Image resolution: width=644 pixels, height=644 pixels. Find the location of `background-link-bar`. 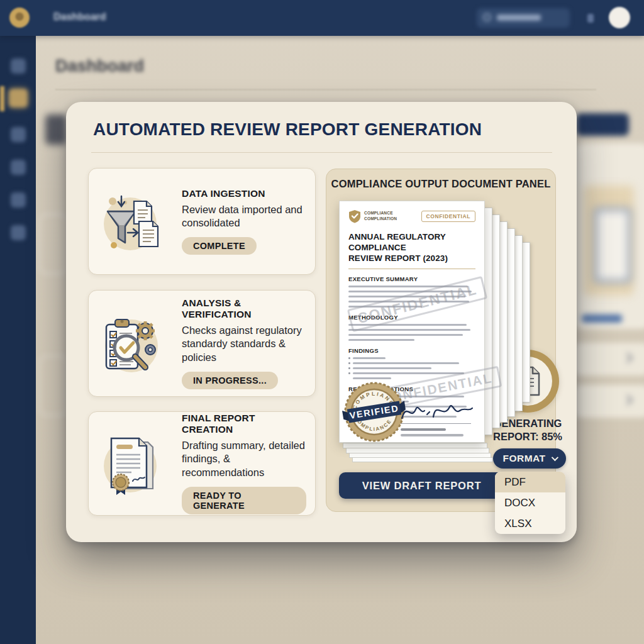

background-link-bar is located at coordinates (602, 318).